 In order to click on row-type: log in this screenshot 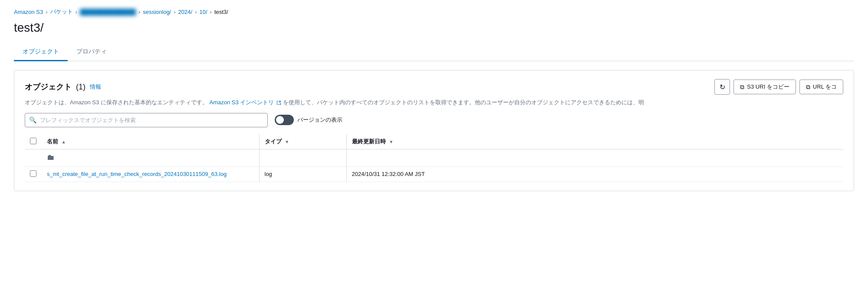, I will do `click(268, 174)`.